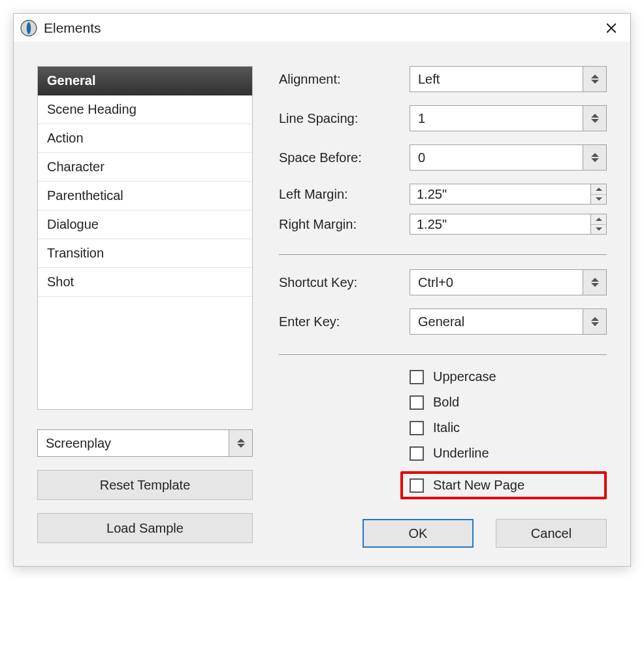  What do you see at coordinates (504, 485) in the screenshot?
I see `start-new-page-highlight: Start New Page` at bounding box center [504, 485].